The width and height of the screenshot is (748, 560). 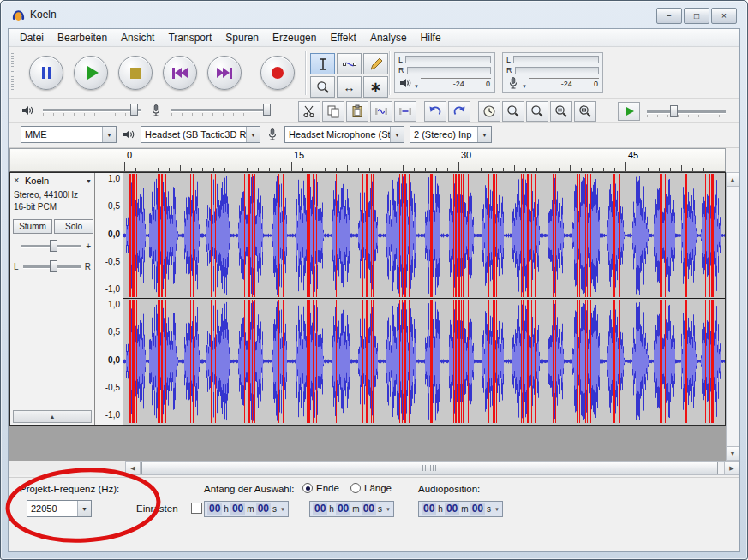 I want to click on menu-ansicht: Ansicht, so click(x=137, y=38).